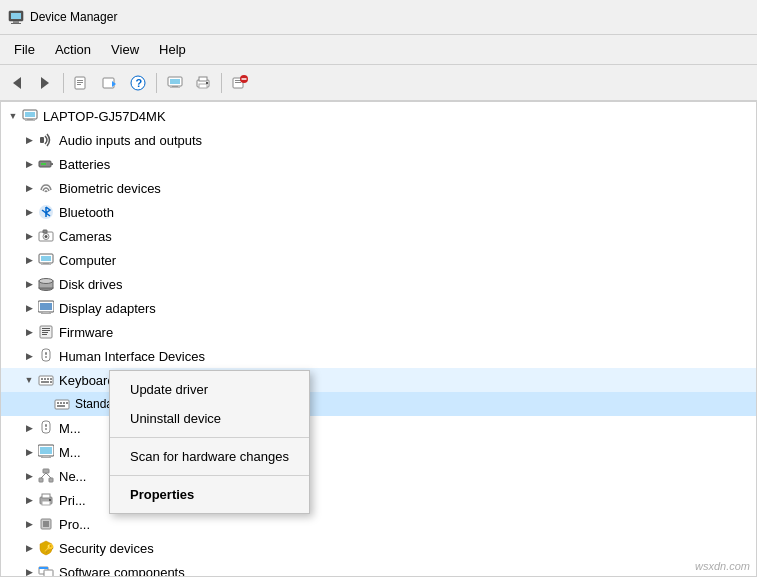 The width and height of the screenshot is (757, 577). I want to click on display-expander: ▶, so click(29, 308).